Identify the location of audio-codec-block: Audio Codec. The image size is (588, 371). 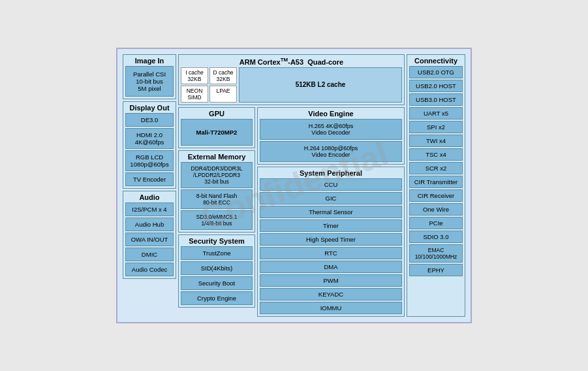
(149, 269).